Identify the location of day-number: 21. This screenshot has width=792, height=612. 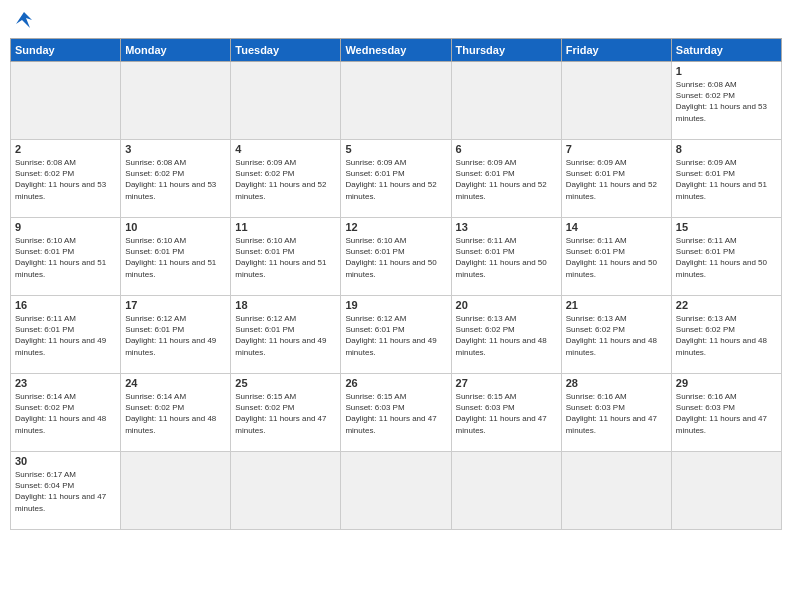
(616, 305).